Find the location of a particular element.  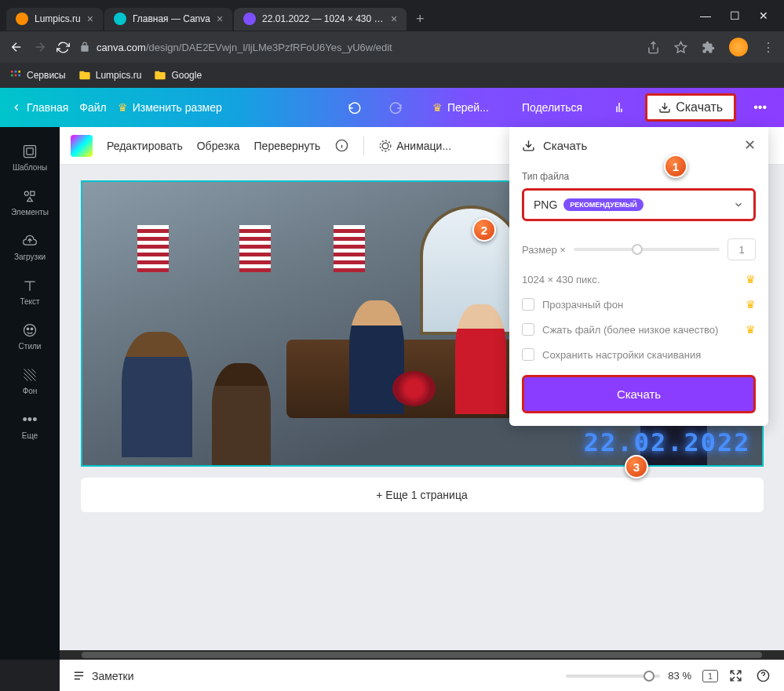

sidebar-text: Текст is located at coordinates (30, 292).